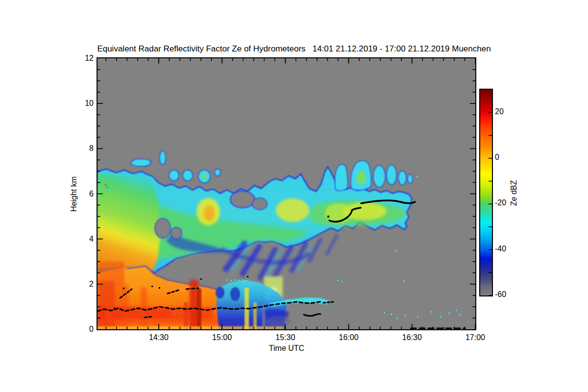  I want to click on colorbar-gradient, so click(486, 193).